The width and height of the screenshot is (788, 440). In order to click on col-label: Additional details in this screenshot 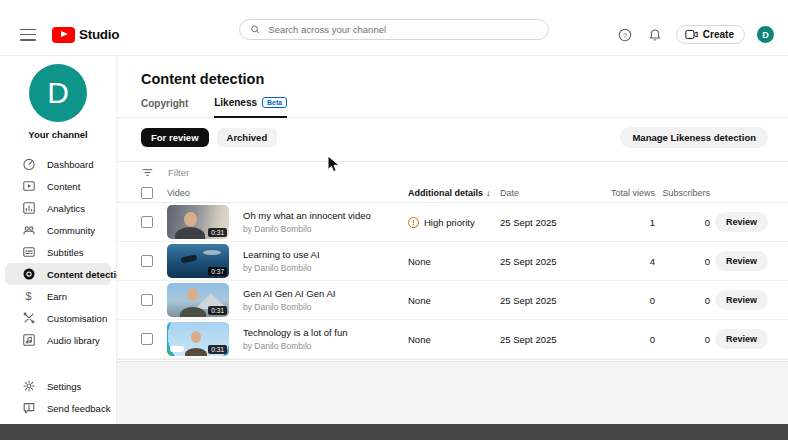, I will do `click(446, 193)`.